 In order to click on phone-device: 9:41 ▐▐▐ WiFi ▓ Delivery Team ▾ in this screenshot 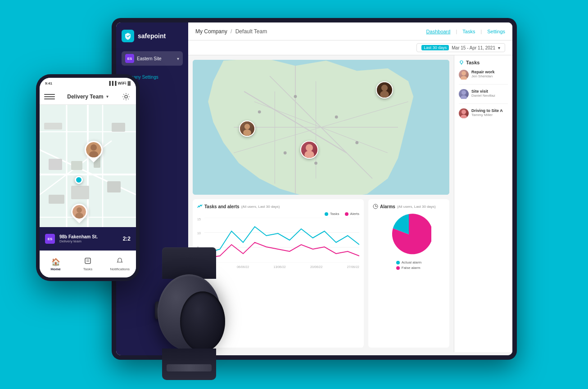, I will do `click(88, 178)`.